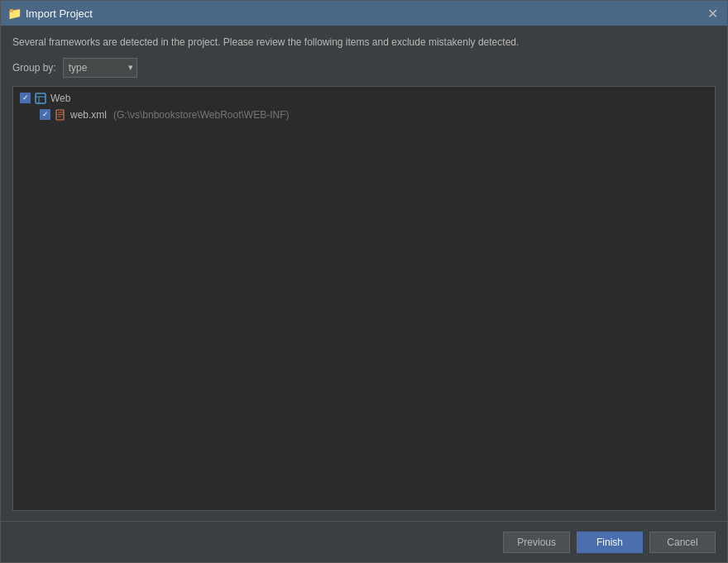 This screenshot has height=563, width=728. Describe the element at coordinates (50, 13) in the screenshot. I see `title-bar-left: 📁 Import Project` at that location.